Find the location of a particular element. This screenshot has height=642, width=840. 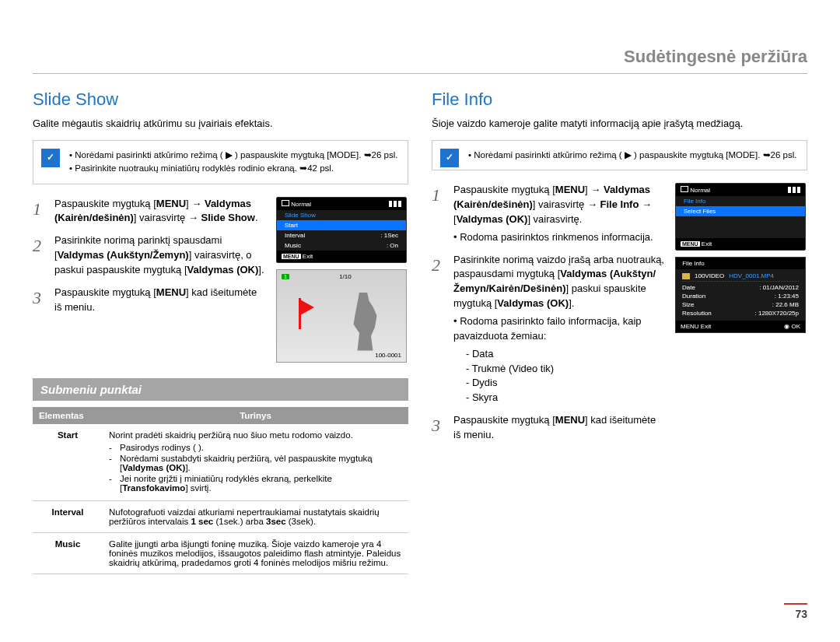

file-name: HDV_0001.MP4 is located at coordinates (751, 275).